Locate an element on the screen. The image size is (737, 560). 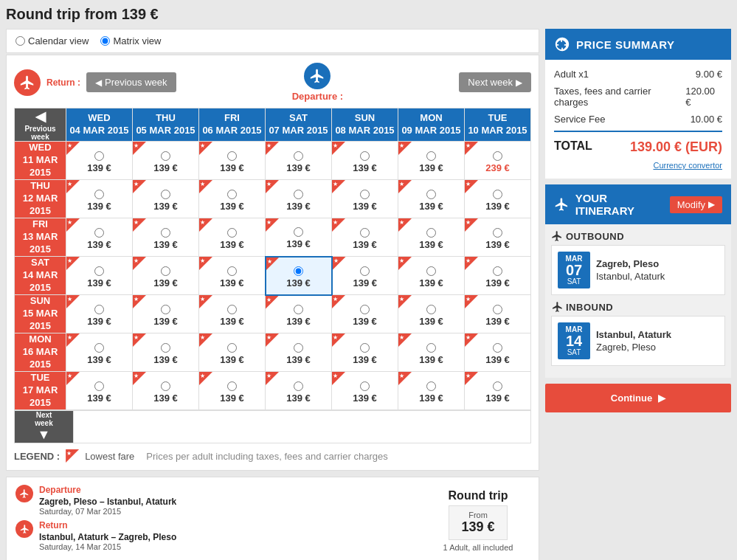
price-cell-r3-c2: ★ 139 € is located at coordinates (232, 276).